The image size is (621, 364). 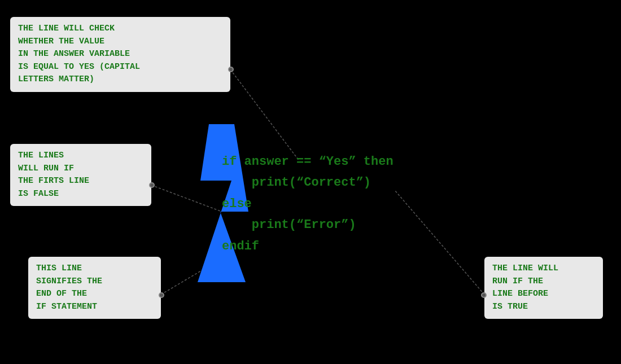 I want to click on box-bottom-left-text: THIS LINE SIGNIFIES THE END OF THE IF ST…, so click(x=69, y=288).